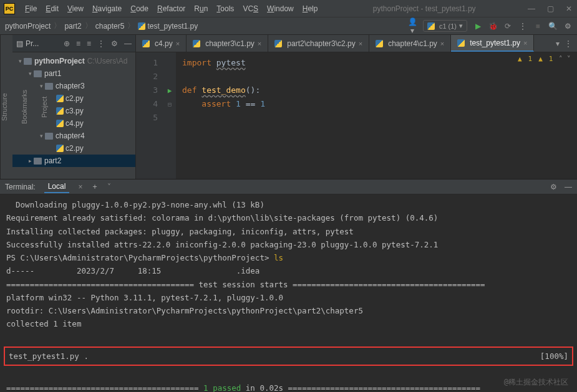  Describe the element at coordinates (251, 9) in the screenshot. I see `menu-vcs: VCS` at that location.